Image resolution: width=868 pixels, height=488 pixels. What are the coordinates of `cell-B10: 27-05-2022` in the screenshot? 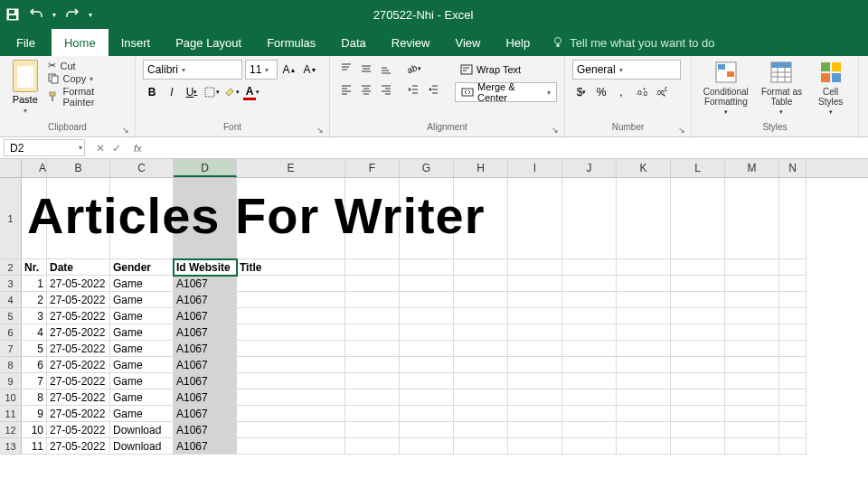 It's located at (79, 398).